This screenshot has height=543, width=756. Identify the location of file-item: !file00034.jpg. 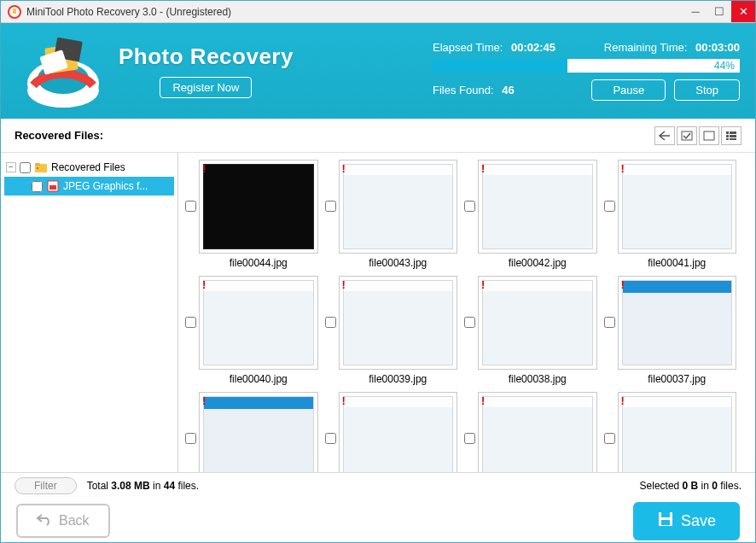
(531, 432).